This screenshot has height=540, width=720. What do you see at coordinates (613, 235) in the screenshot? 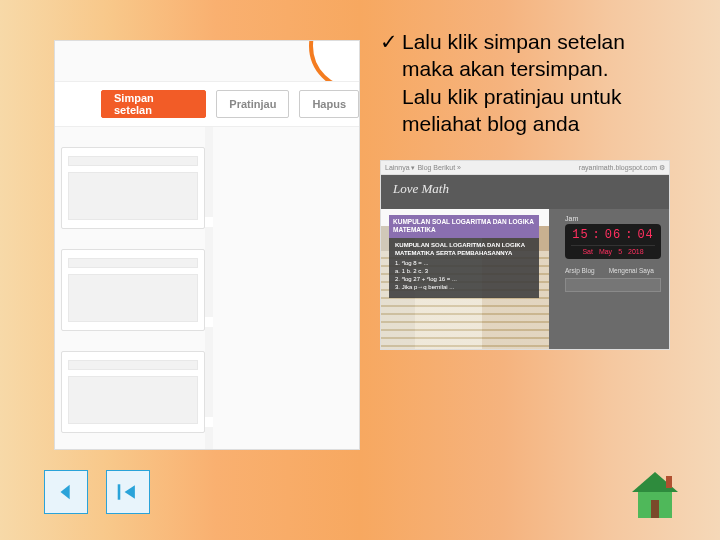
I see `clock-minutes: 06` at bounding box center [613, 235].